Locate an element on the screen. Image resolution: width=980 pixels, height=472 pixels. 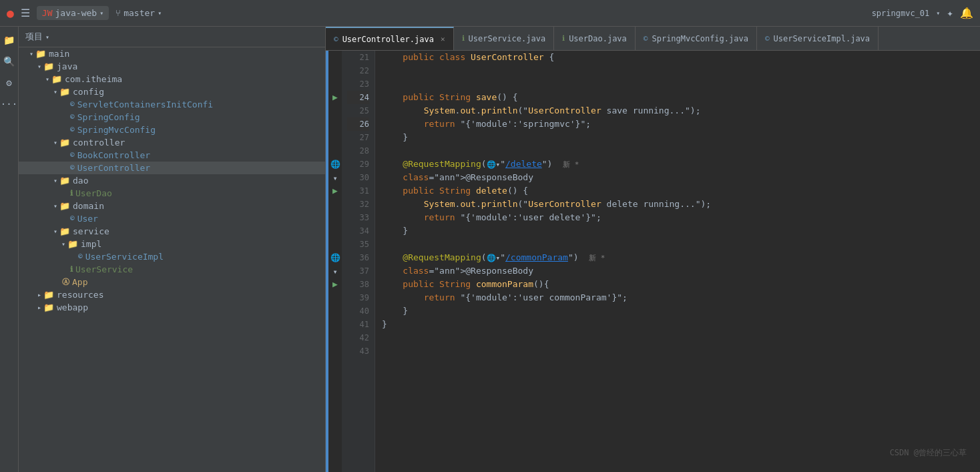
interface-icon: ℹ is located at coordinates (71, 194).